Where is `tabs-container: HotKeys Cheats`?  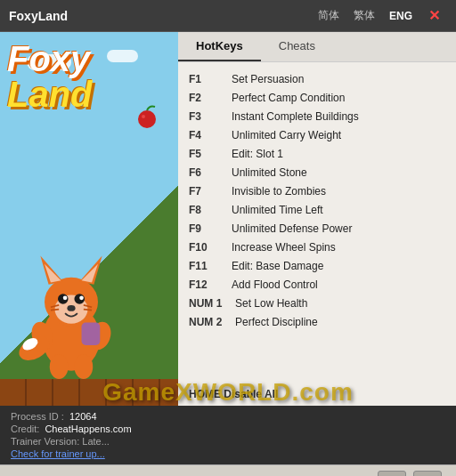 tabs-container: HotKeys Cheats is located at coordinates (317, 47).